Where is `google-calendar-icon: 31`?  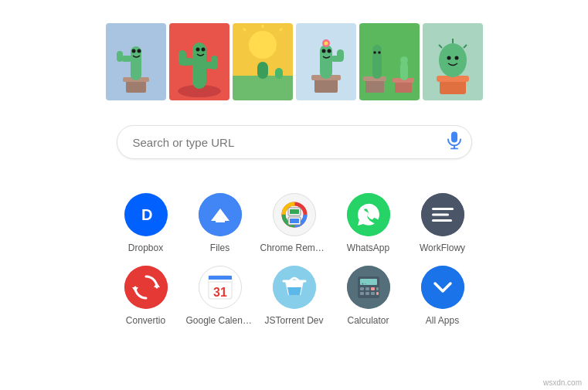
google-calendar-icon: 31 is located at coordinates (220, 287).